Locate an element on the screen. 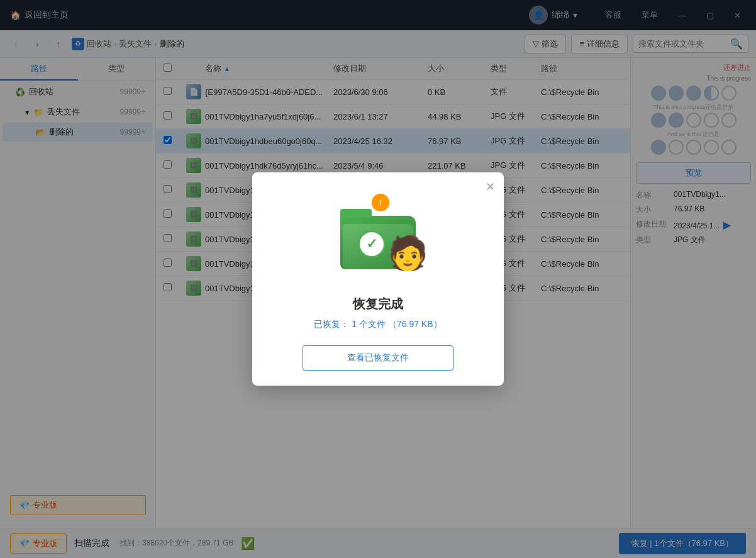 The height and width of the screenshot is (558, 756). modal-illustration: ! ✓ 🧑 is located at coordinates (378, 238).